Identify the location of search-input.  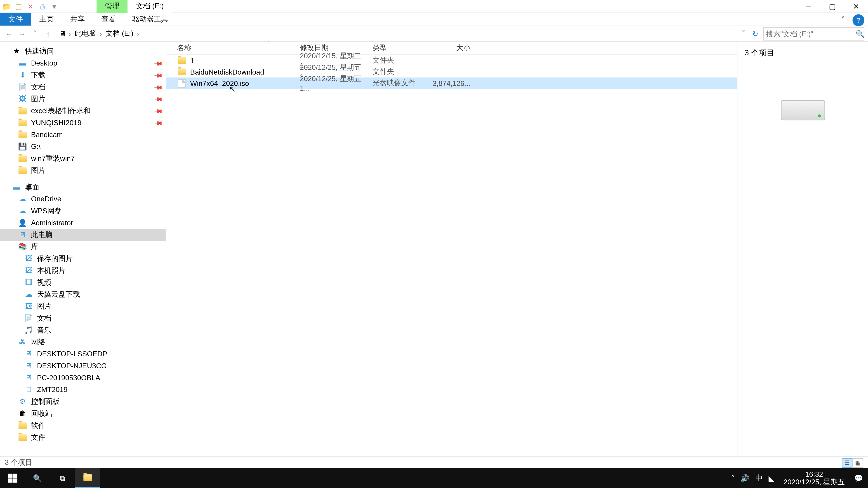
(811, 34).